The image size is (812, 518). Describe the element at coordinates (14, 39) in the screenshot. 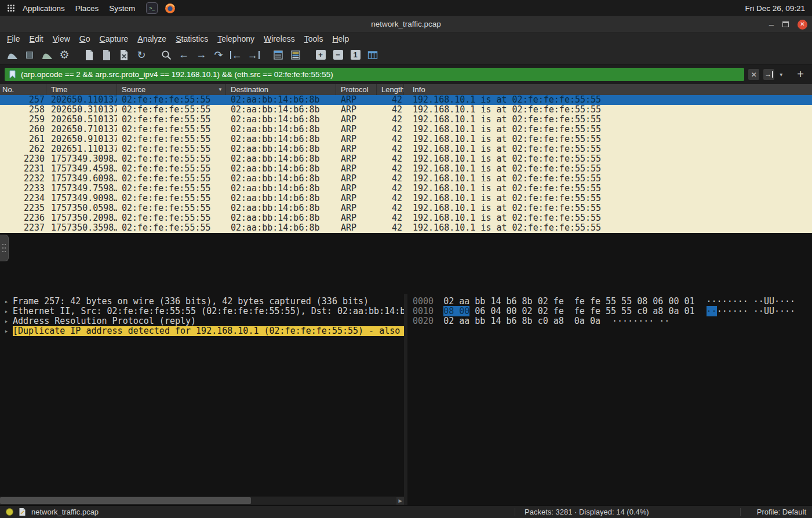

I see `menu-item: File` at that location.